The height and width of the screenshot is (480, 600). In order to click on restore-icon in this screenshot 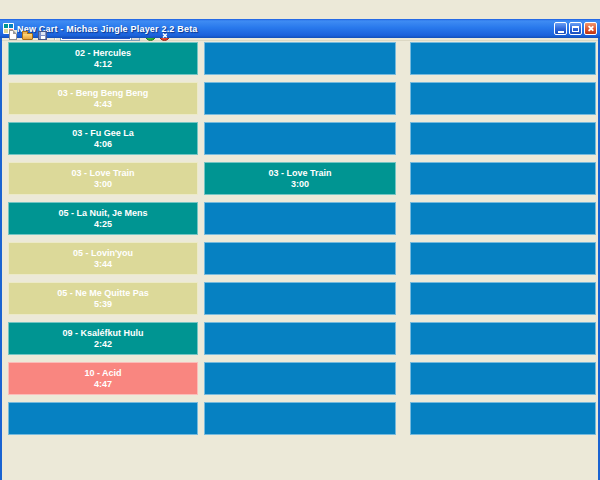, I will do `click(576, 29)`.